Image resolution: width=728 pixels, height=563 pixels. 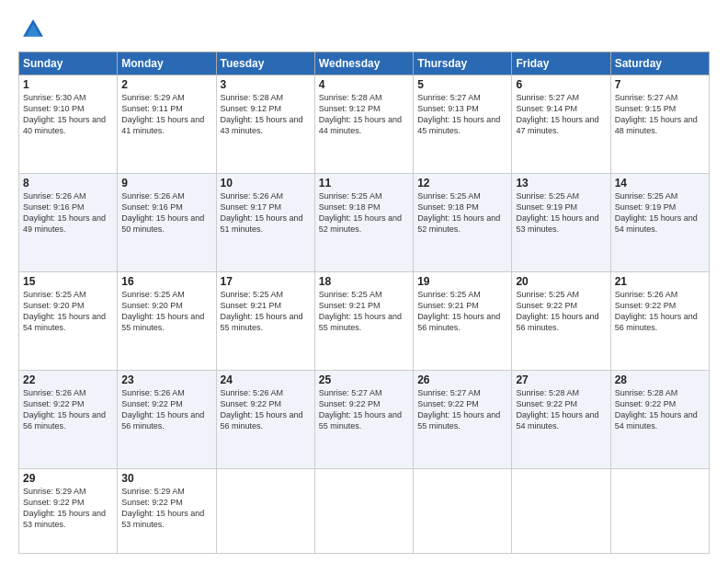 I want to click on weekday-header: Saturday, so click(x=660, y=64).